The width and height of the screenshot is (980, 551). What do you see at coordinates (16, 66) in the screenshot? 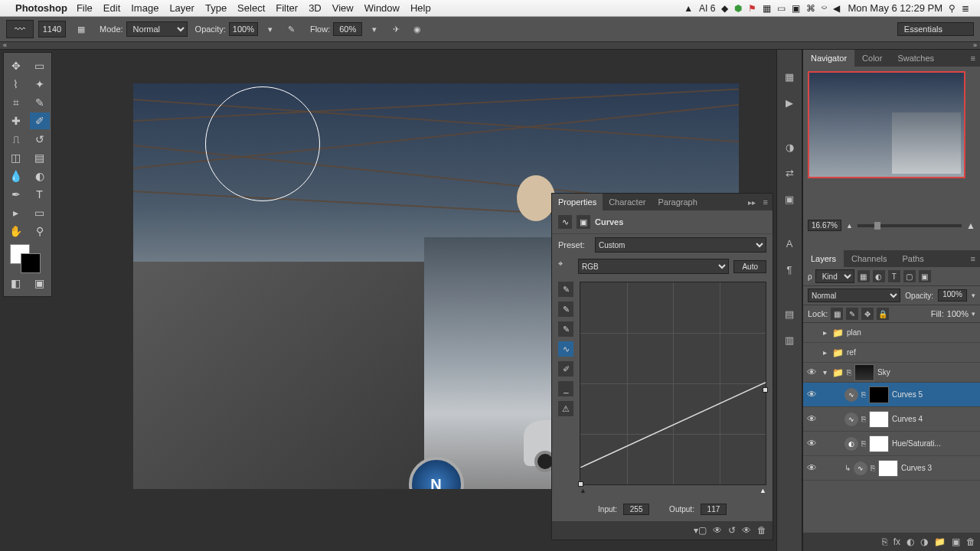
I see `move-tool-icon: ✥` at bounding box center [16, 66].